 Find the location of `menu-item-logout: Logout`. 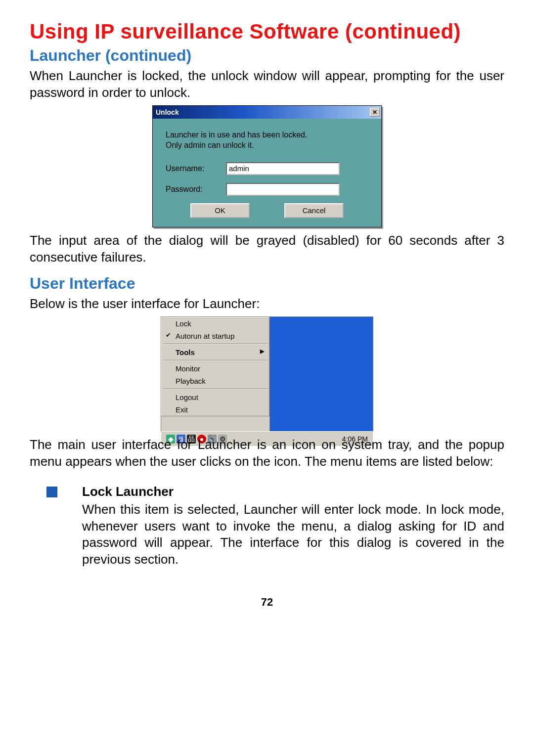

menu-item-logout: Logout is located at coordinates (216, 398).